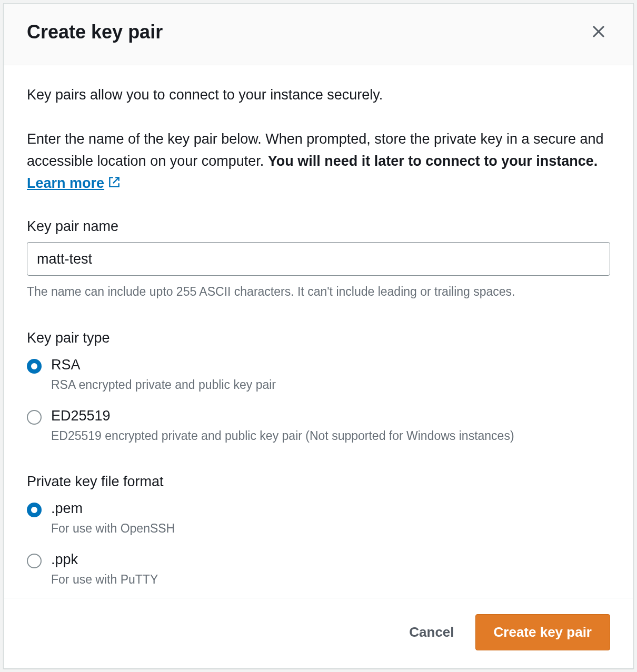  I want to click on learn-more-label: Learn more, so click(65, 183).